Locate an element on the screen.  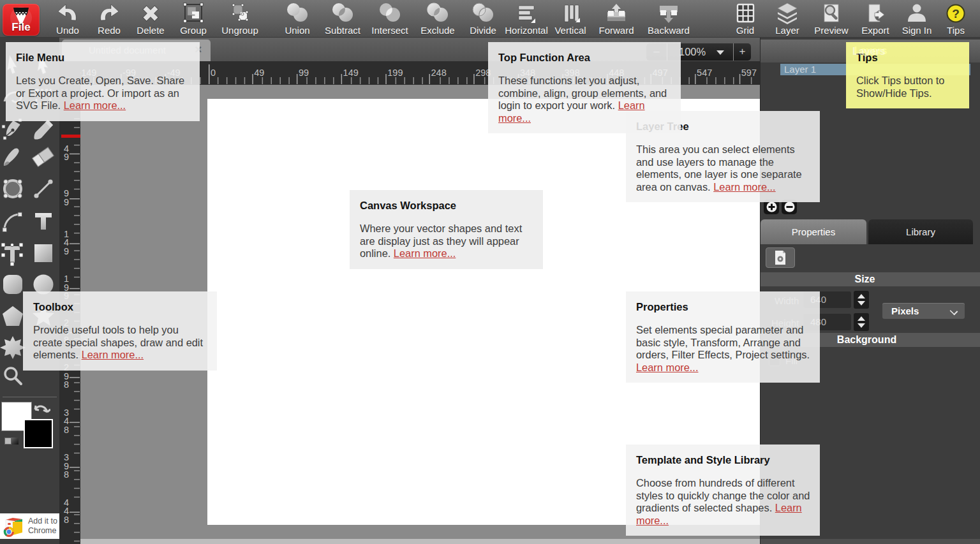
svg-text: 99 is located at coordinates (304, 73).